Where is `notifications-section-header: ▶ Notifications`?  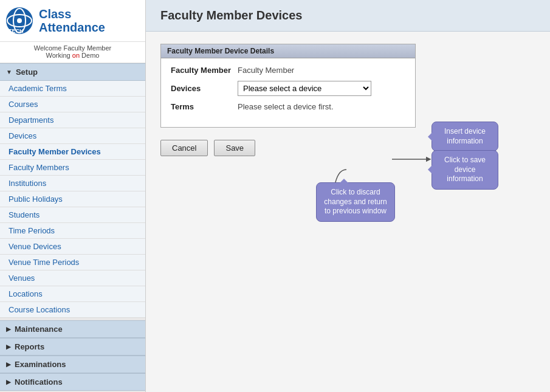 notifications-section-header: ▶ Notifications is located at coordinates (73, 382).